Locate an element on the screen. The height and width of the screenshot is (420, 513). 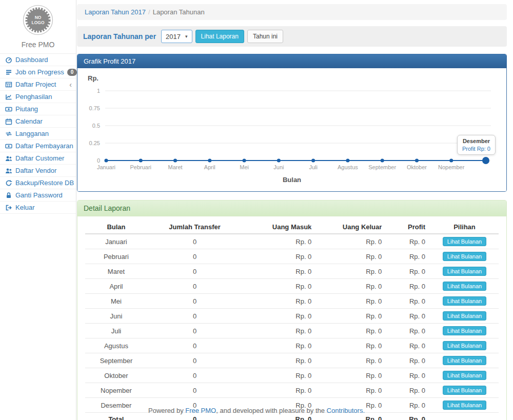
svg-text: 0.25 is located at coordinates (94, 143).